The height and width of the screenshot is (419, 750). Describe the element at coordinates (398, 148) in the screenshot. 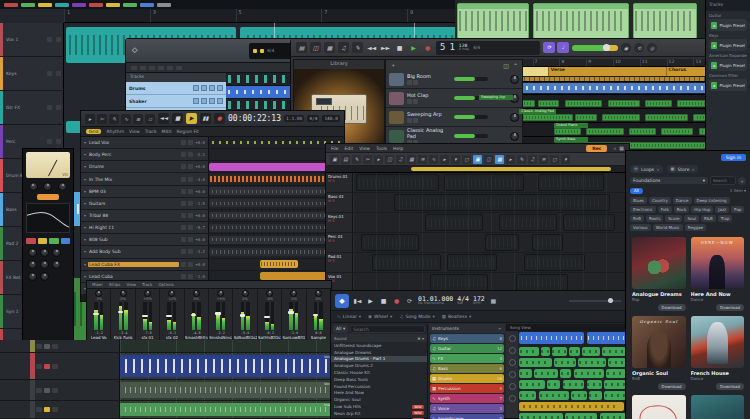

I see `menu-item: Help` at that location.